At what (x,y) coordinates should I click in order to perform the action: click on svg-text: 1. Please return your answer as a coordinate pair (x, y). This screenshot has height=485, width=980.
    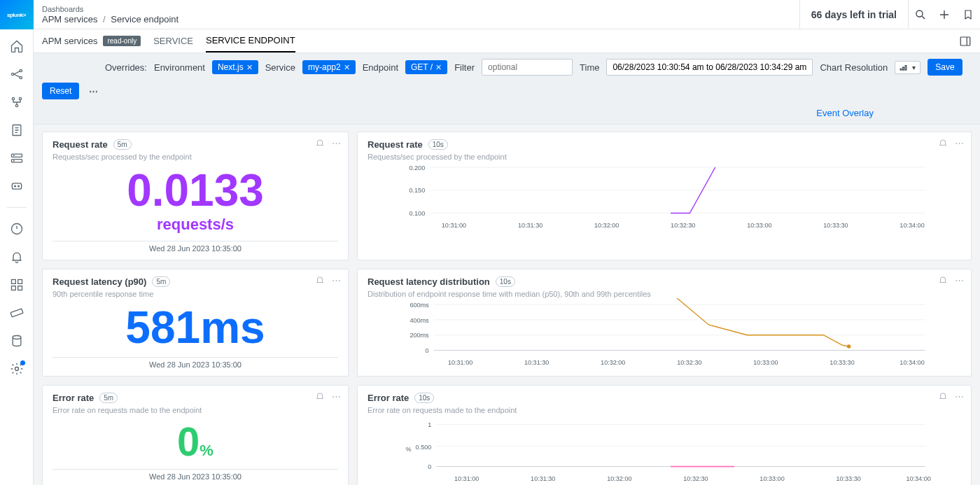
    Looking at the image, I should click on (430, 425).